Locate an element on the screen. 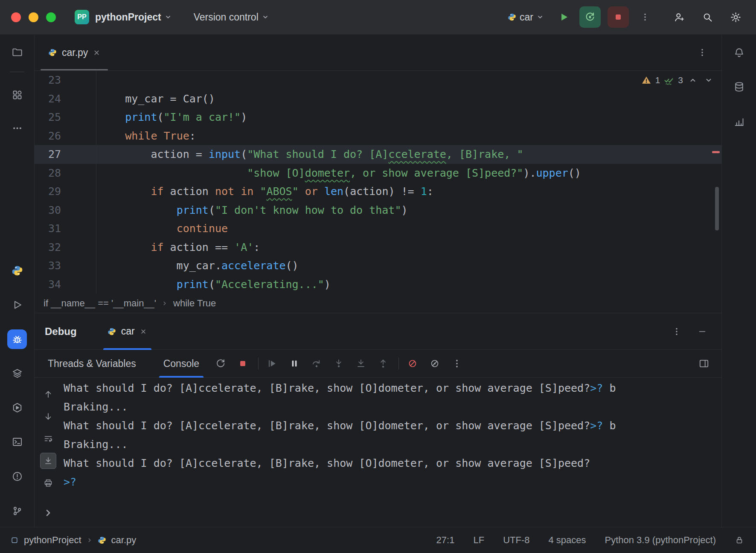  line-number: 23 is located at coordinates (66, 80).